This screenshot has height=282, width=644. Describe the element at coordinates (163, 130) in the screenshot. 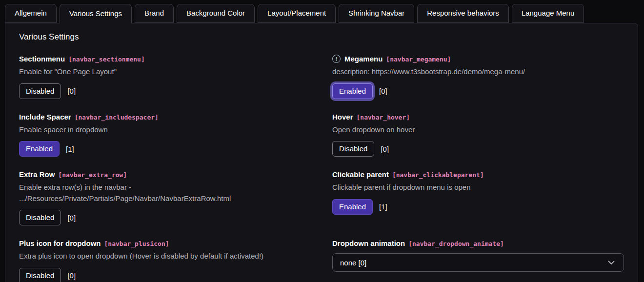

I see `setting-description: Enable spacer in dropdown` at that location.